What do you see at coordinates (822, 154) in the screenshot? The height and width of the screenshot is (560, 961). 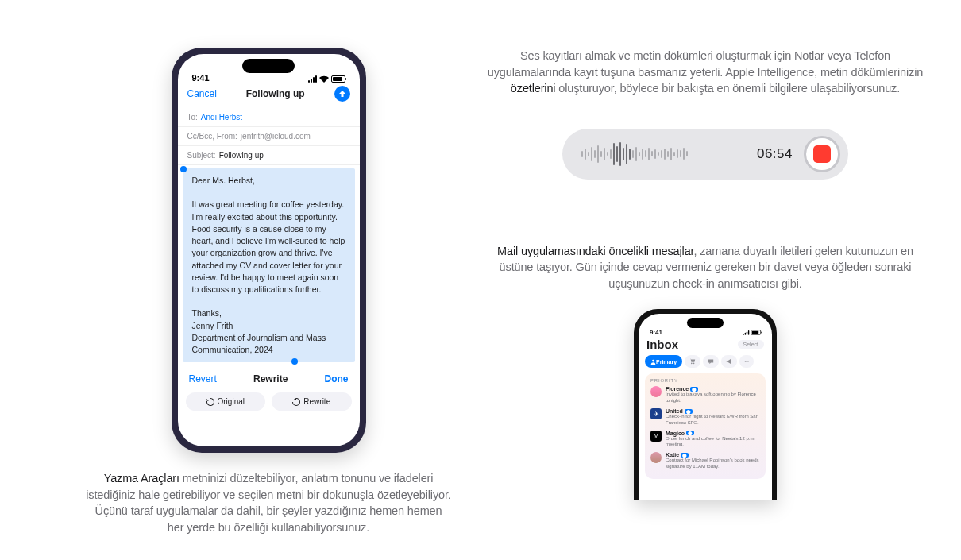 I see `stop-icon` at bounding box center [822, 154].